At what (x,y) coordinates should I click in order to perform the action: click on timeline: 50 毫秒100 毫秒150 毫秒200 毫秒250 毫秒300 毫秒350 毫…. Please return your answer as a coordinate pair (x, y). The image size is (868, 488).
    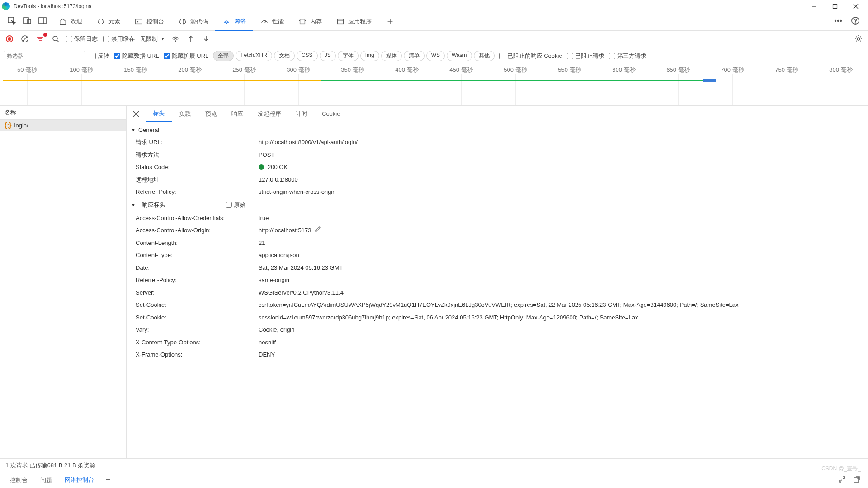
    Looking at the image, I should click on (434, 85).